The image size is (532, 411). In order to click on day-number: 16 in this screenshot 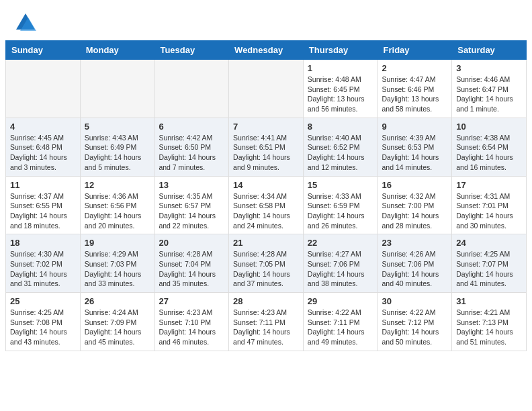, I will do `click(415, 185)`.